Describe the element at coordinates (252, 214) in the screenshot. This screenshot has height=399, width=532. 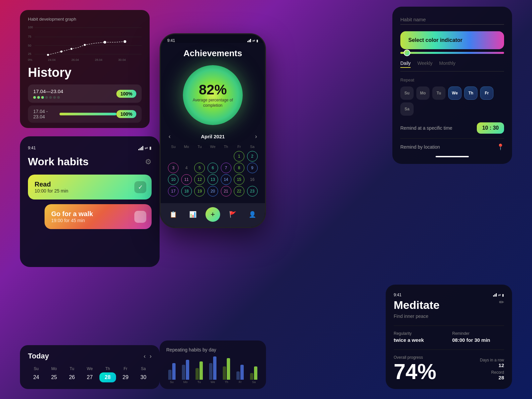
I see `tab-profile: 👤` at that location.